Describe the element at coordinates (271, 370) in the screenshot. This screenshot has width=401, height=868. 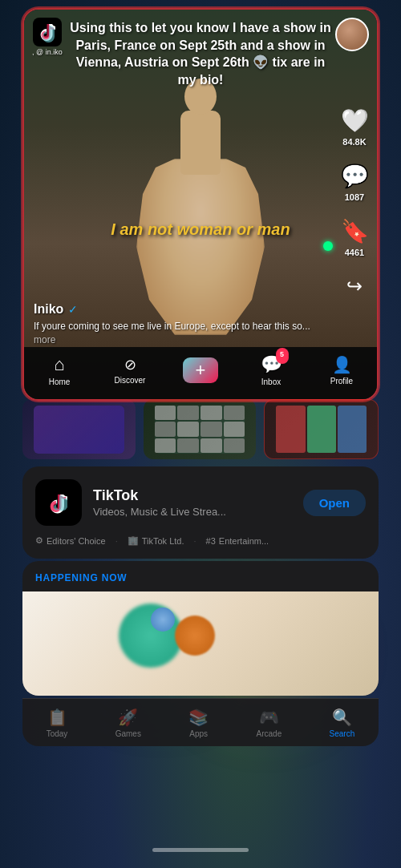
I see `nav-item-inbox: 💬 5 Inbox` at that location.